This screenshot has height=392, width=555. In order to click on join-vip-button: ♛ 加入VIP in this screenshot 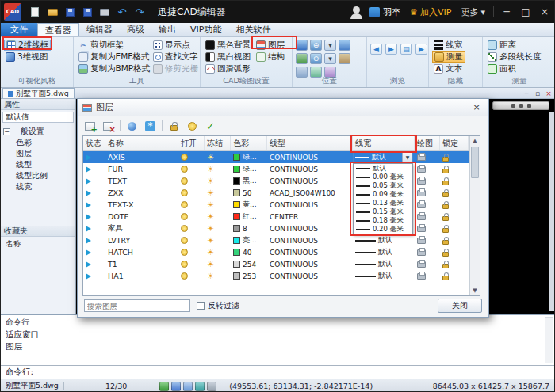, I will do `click(431, 13)`.